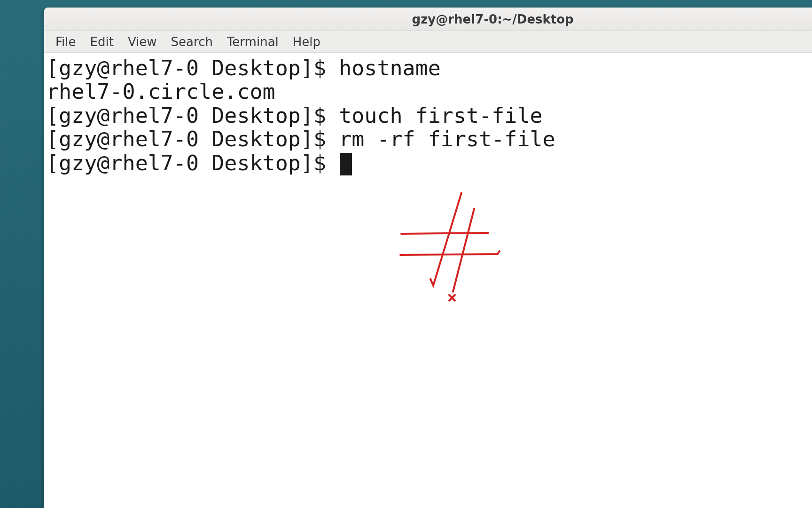 Image resolution: width=812 pixels, height=508 pixels. I want to click on menu-view: View, so click(142, 42).